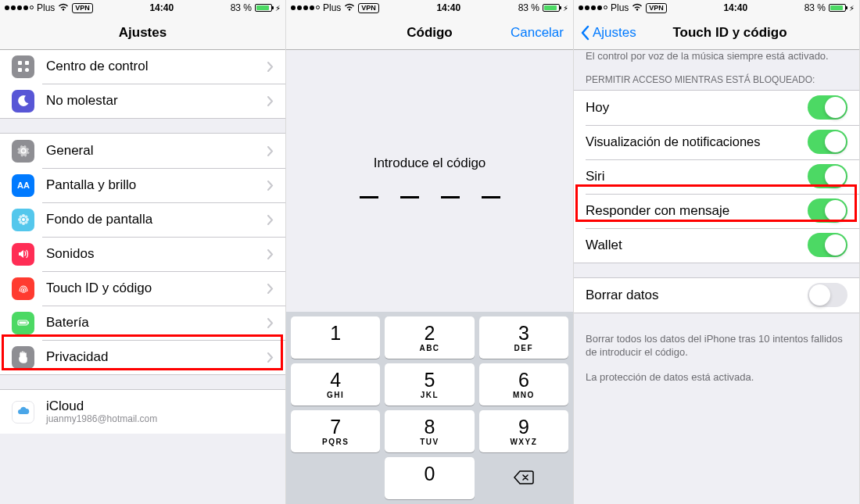 The height and width of the screenshot is (504, 860). What do you see at coordinates (335, 431) in the screenshot?
I see `key-7: 7PQRS` at bounding box center [335, 431].